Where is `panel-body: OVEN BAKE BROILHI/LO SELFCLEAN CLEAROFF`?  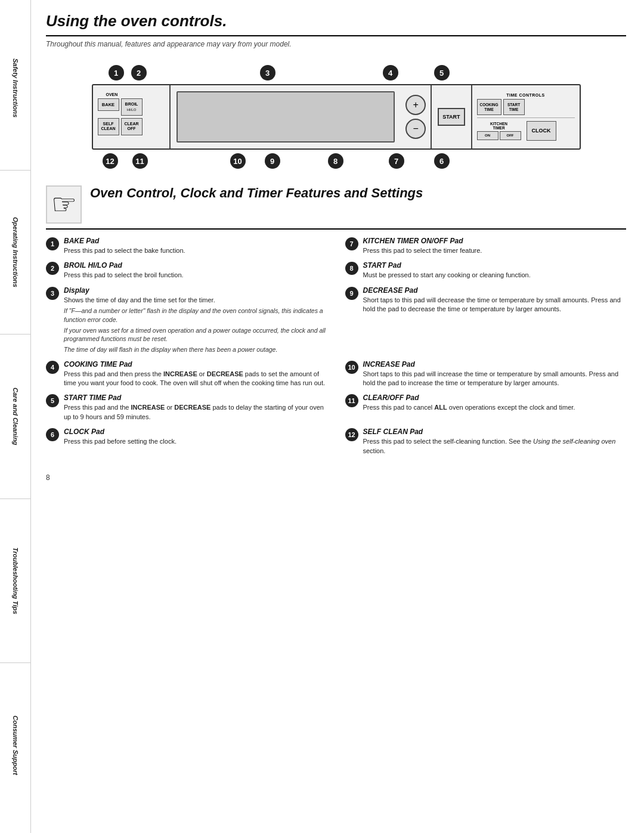 panel-body: OVEN BAKE BROILHI/LO SELFCLEAN CLEAROFF is located at coordinates (336, 117).